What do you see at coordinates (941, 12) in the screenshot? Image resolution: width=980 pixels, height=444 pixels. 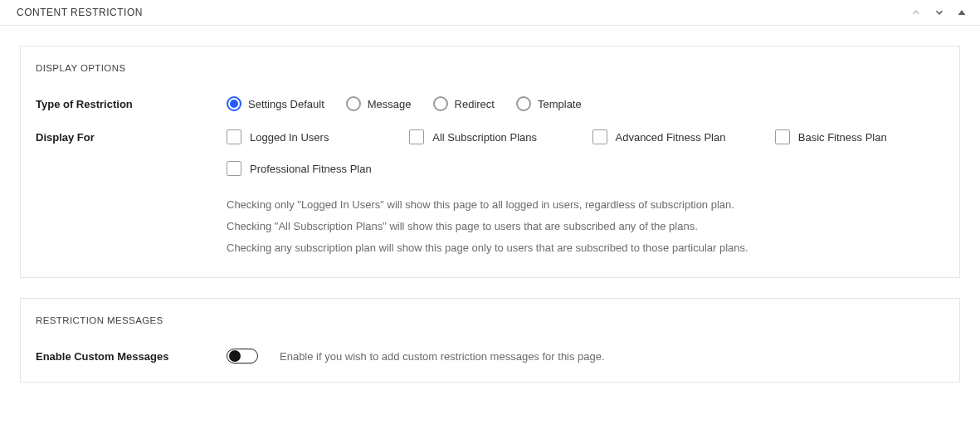 I see `panel-controls` at bounding box center [941, 12].